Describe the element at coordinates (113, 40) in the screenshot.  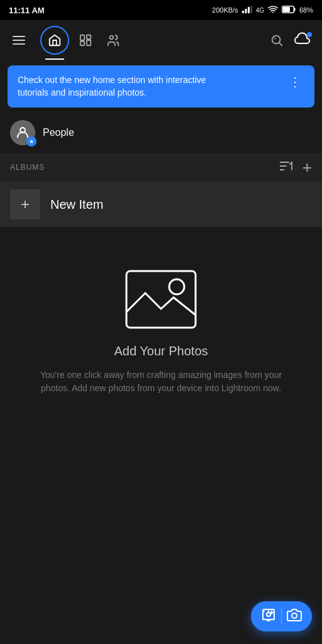
I see `people-nav-button` at that location.